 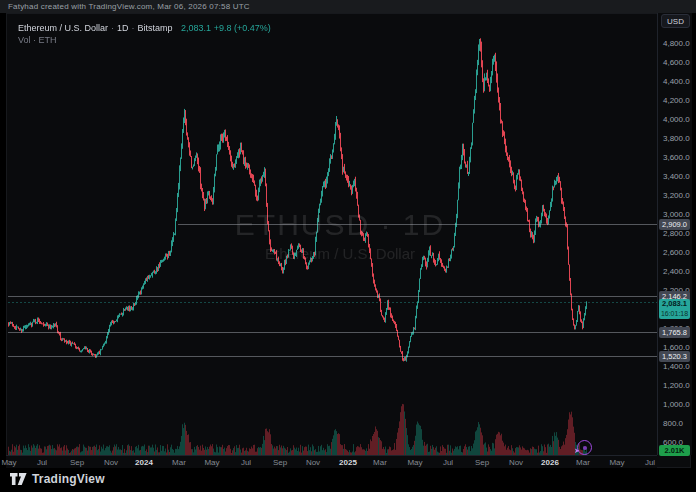 I want to click on price-tick-label: 3,800.0, so click(x=676, y=139).